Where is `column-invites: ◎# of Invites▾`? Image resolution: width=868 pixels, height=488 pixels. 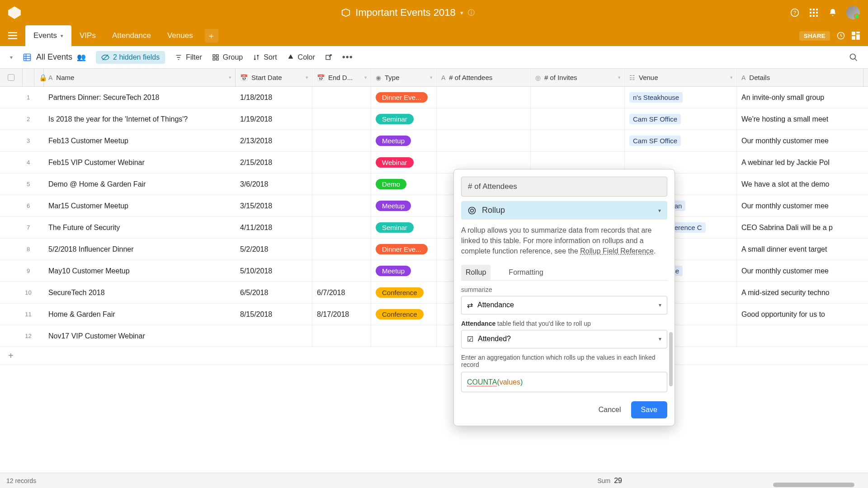
column-invites: ◎# of Invites▾ is located at coordinates (578, 78).